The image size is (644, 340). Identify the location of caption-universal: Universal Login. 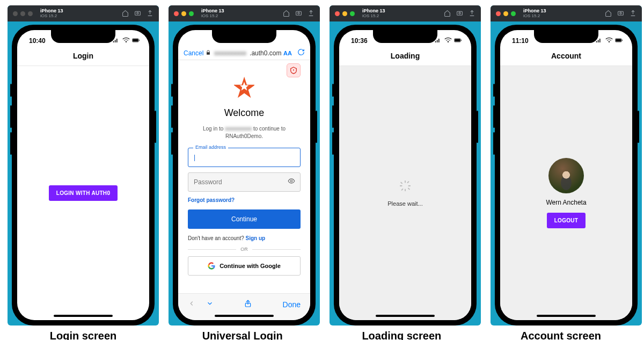
(243, 335).